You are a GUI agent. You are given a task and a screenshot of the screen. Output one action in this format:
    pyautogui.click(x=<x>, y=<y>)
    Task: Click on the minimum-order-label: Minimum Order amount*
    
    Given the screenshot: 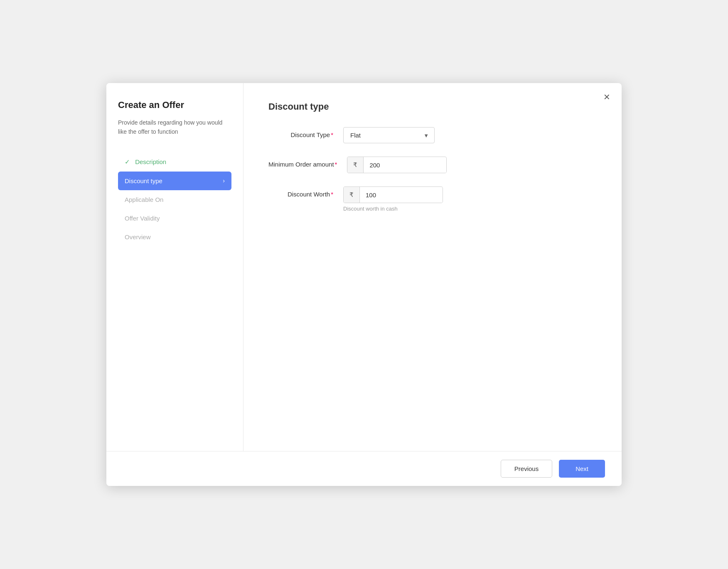 What is the action you would take?
    pyautogui.click(x=307, y=162)
    